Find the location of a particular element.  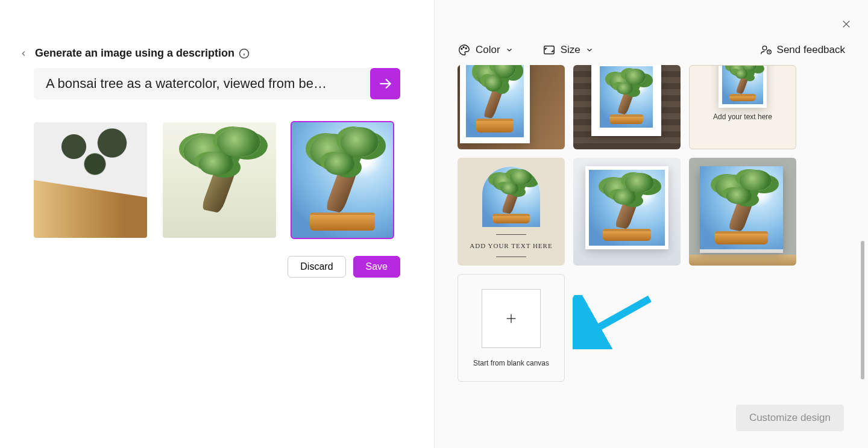

prompt-row is located at coordinates (217, 84).